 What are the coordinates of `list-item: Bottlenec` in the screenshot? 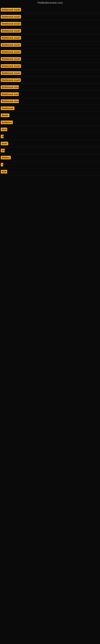 It's located at (50, 122).